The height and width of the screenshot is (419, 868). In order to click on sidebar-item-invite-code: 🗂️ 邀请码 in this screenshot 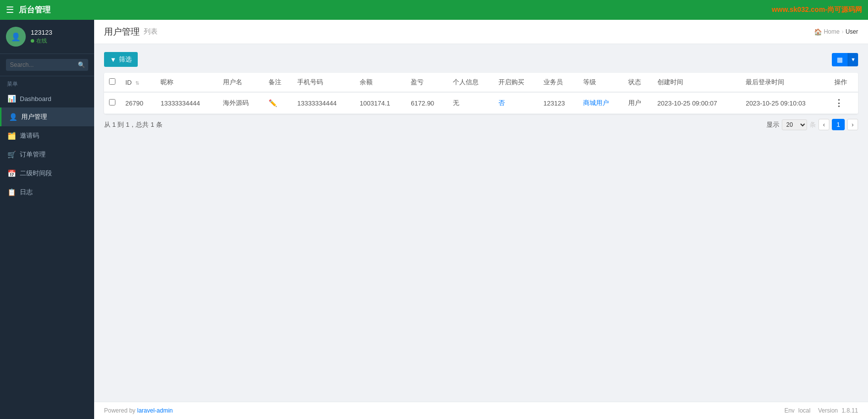, I will do `click(47, 136)`.